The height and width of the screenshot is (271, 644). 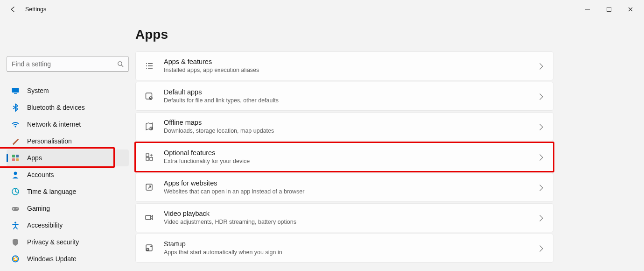 I want to click on sidebar-item-privacy-security: Privacy & security, so click(x=68, y=242).